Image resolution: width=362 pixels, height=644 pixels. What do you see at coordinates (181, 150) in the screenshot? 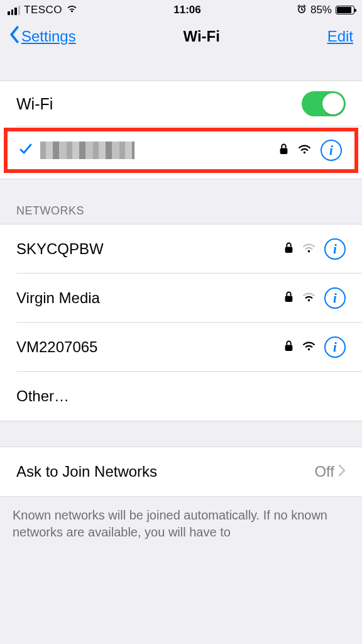
I see `connected-network-row: i` at bounding box center [181, 150].